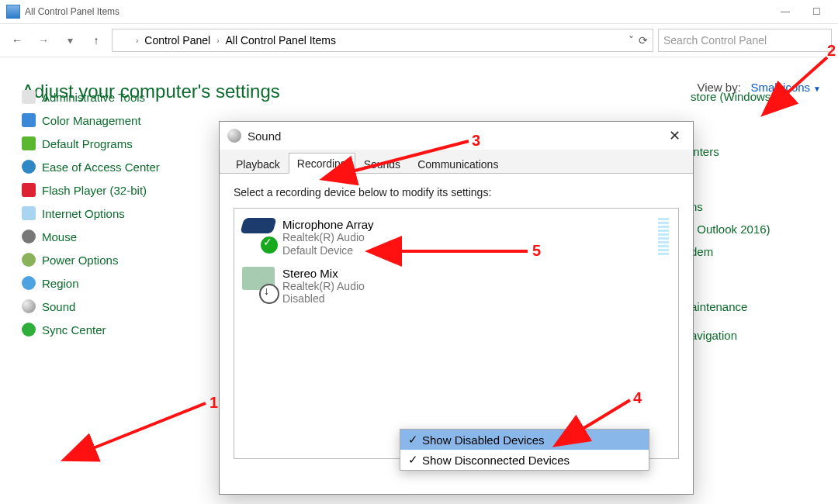 The width and height of the screenshot is (838, 504). I want to click on device-name: Stereo Mix, so click(324, 273).